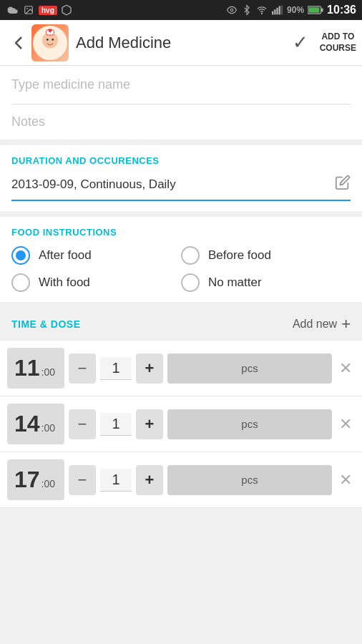 The height and width of the screenshot is (644, 362). I want to click on food-label: FOOD INSTRUCTIONS, so click(181, 232).